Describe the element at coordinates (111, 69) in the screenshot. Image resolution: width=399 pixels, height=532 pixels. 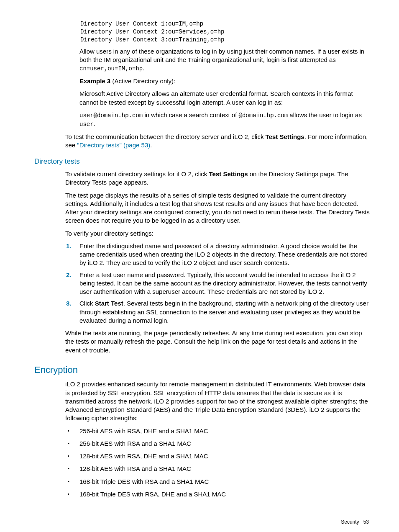
I see `inline-code: cn=user,ou=IM,o=hp` at that location.